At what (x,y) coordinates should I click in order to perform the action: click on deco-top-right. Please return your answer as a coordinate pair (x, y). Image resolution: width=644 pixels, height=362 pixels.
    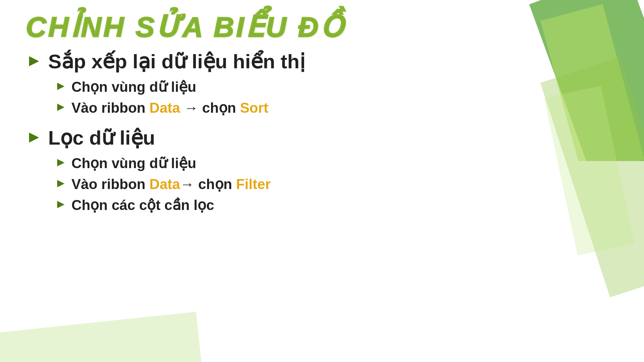
    Looking at the image, I should click on (576, 81).